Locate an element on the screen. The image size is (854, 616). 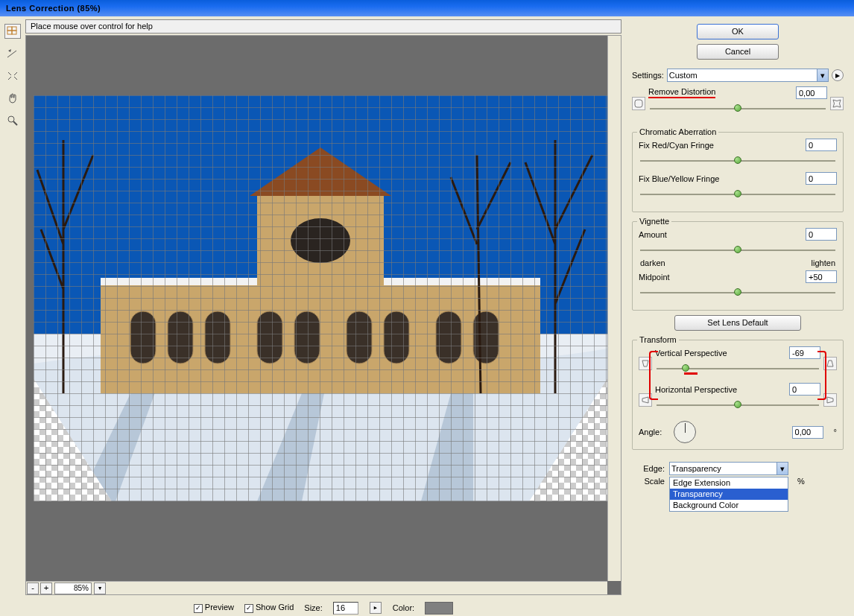
showgrid-checkbox: ✓Show Grid is located at coordinates (269, 608).